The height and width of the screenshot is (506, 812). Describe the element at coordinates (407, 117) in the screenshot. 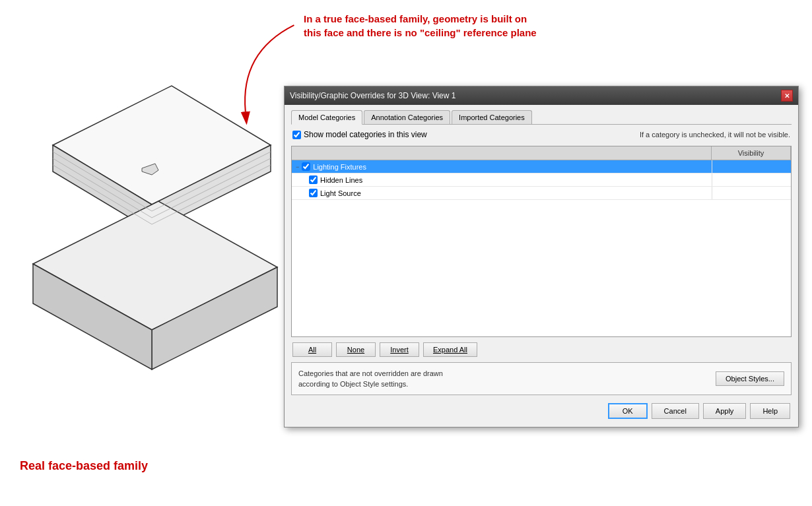

I see `tab-annotation-categories: Annotation Categories` at that location.